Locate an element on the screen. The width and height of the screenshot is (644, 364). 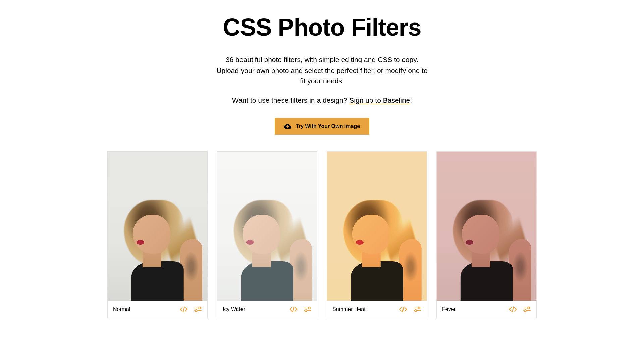
filter-name-label: Fever is located at coordinates (449, 309).